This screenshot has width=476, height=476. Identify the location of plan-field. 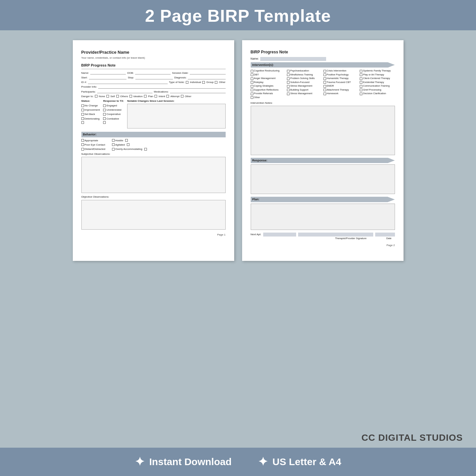
(323, 217).